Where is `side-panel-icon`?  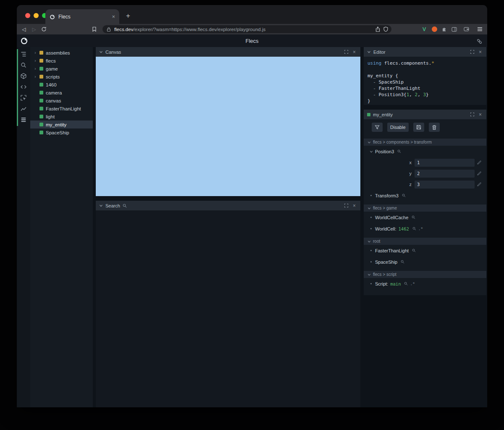 side-panel-icon is located at coordinates (454, 29).